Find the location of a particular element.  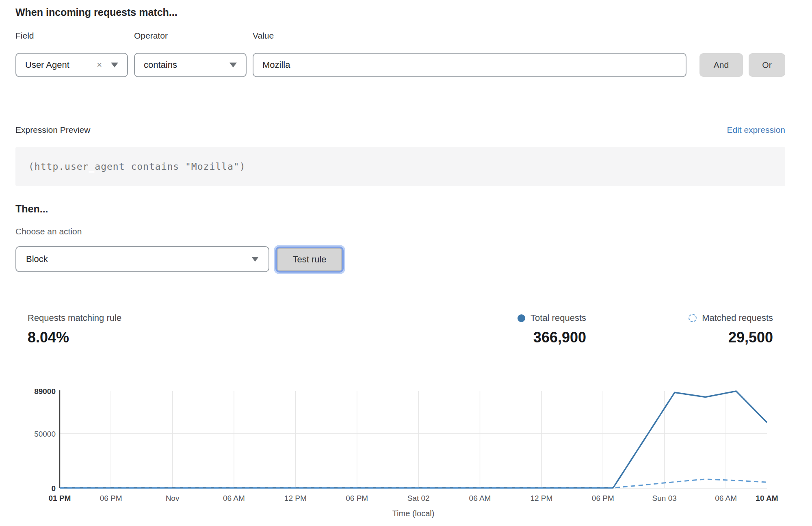

dashed-series-circle-icon is located at coordinates (693, 318).